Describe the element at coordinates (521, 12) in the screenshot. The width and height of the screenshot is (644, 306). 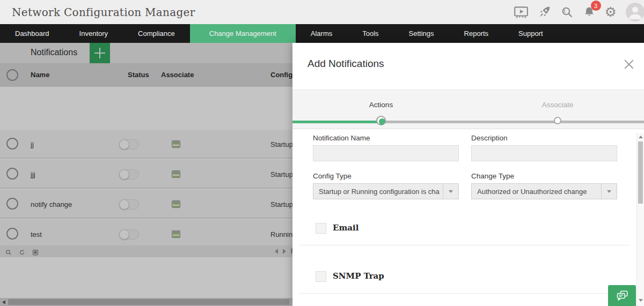
I see `demo-video-icon` at that location.